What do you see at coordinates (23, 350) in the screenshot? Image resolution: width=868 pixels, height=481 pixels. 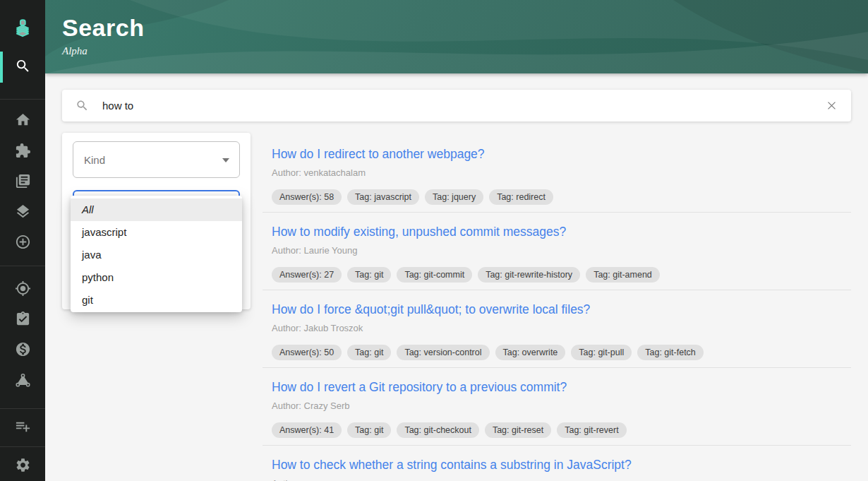 I see `dollar-circle-icon` at bounding box center [23, 350].